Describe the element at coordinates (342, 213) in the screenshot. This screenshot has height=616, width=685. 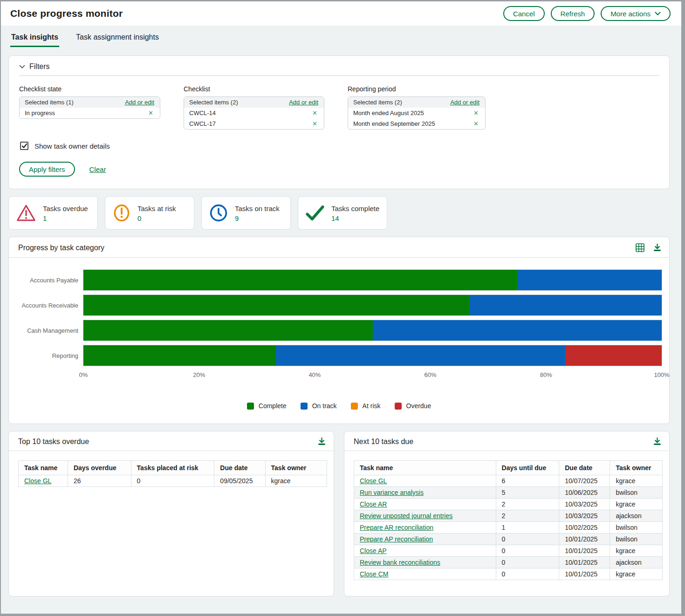
I see `summary-card: Tasks complete14` at that location.